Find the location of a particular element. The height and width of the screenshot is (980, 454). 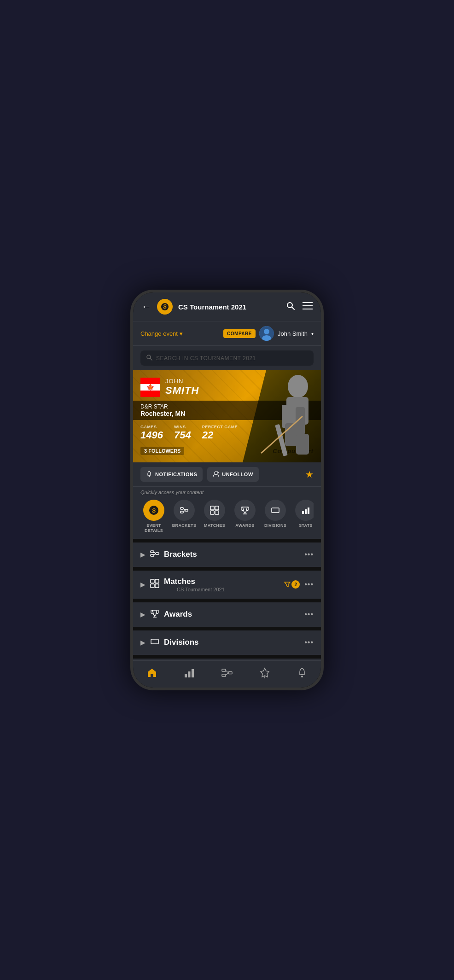

menu-icon is located at coordinates (308, 307).